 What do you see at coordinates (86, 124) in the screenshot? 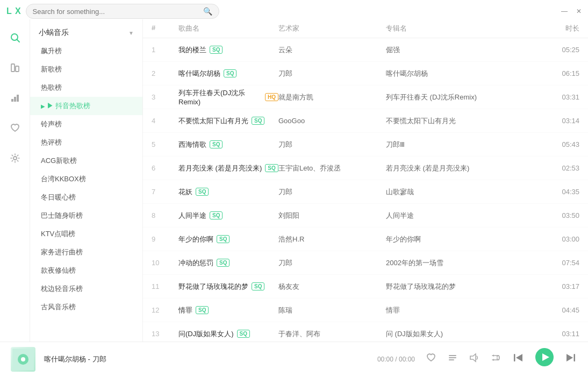
I see `sidebar-item-lingshen: 铃声榜` at bounding box center [86, 124].